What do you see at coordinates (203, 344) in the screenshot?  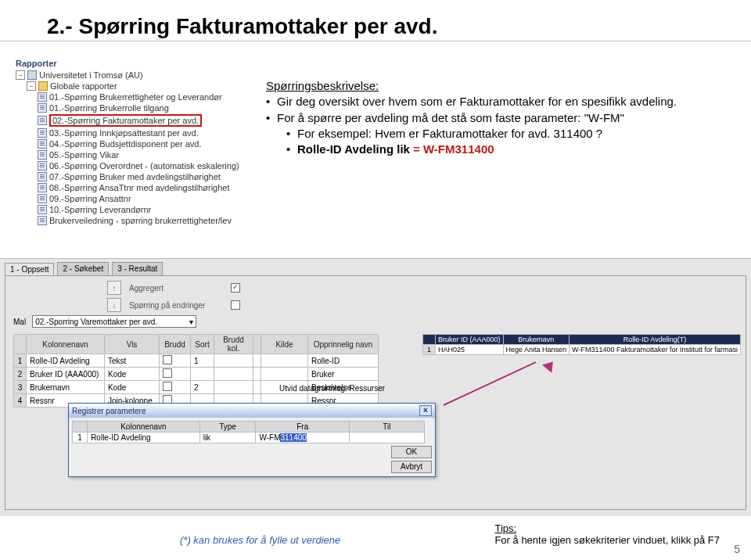 I see `grid-header: Sort` at bounding box center [203, 344].